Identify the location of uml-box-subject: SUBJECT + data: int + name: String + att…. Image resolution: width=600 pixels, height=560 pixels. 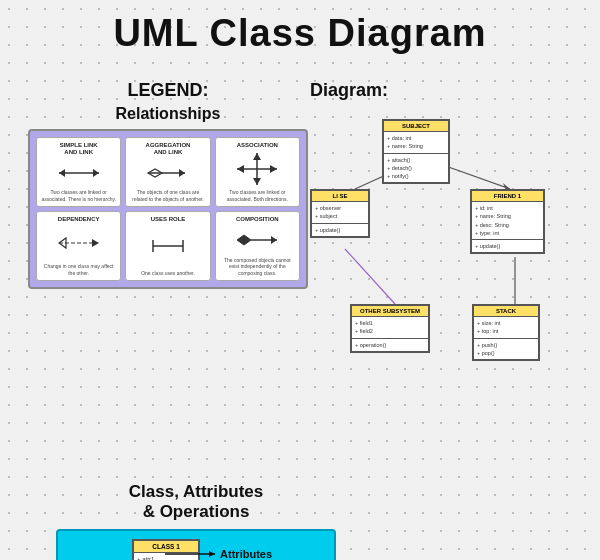
(416, 152).